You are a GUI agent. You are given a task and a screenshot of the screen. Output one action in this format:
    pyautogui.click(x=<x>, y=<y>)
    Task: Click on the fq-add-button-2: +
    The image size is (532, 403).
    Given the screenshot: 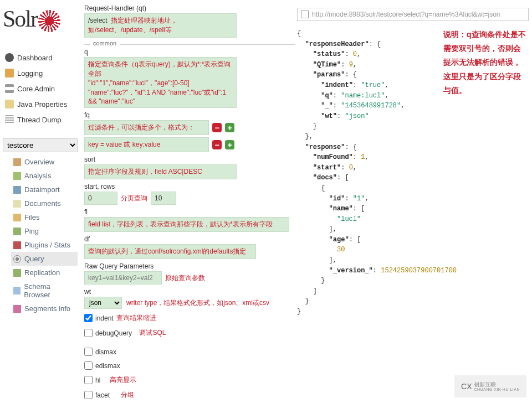 What is the action you would take?
    pyautogui.click(x=229, y=145)
    